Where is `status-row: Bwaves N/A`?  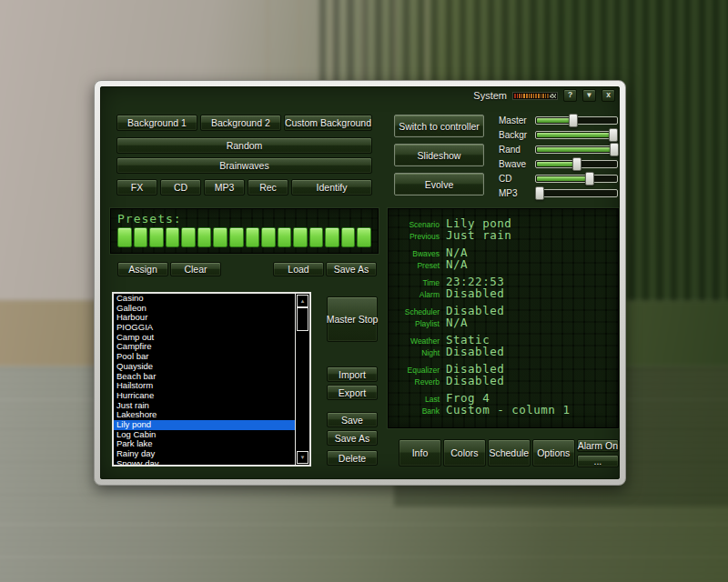
status-row: Bwaves N/A is located at coordinates (500, 251).